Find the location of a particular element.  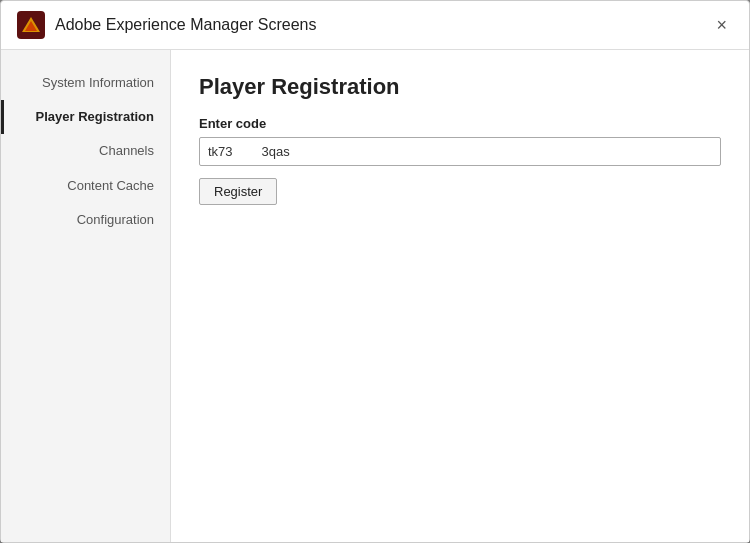

sidebar-item-configuration: Configuration is located at coordinates (86, 220).